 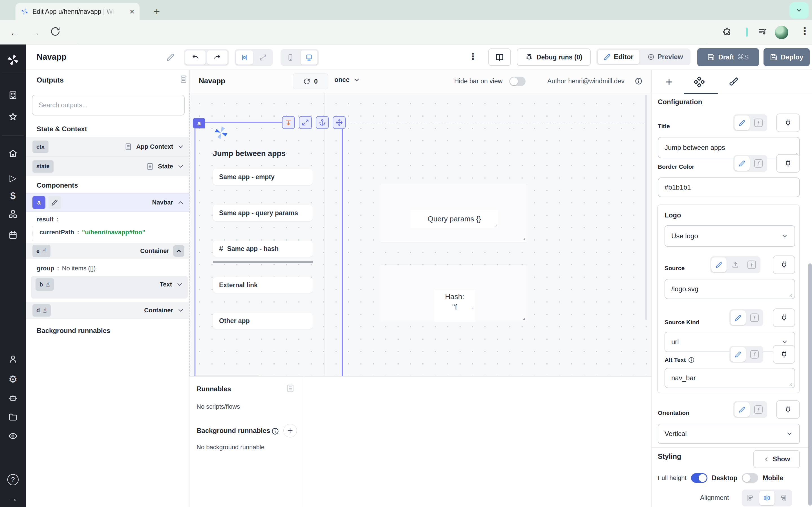 I want to click on selected-component-badge: a, so click(x=199, y=123).